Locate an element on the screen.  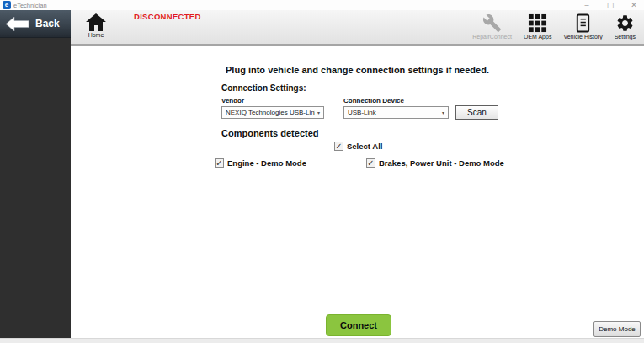
window-controls: – ▢ ✕ is located at coordinates (610, 5).